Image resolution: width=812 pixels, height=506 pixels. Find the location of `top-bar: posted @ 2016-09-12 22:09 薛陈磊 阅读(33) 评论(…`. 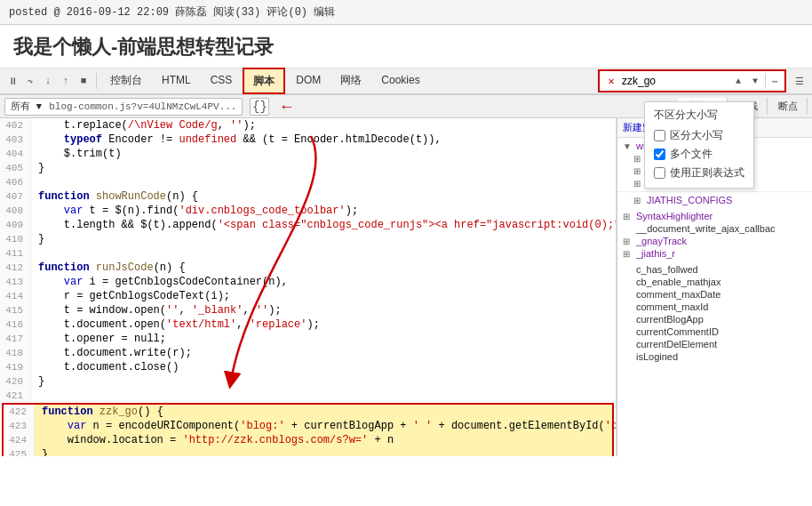

top-bar: posted @ 2016-09-12 22:09 薛陈磊 阅读(33) 评论(… is located at coordinates (406, 12).